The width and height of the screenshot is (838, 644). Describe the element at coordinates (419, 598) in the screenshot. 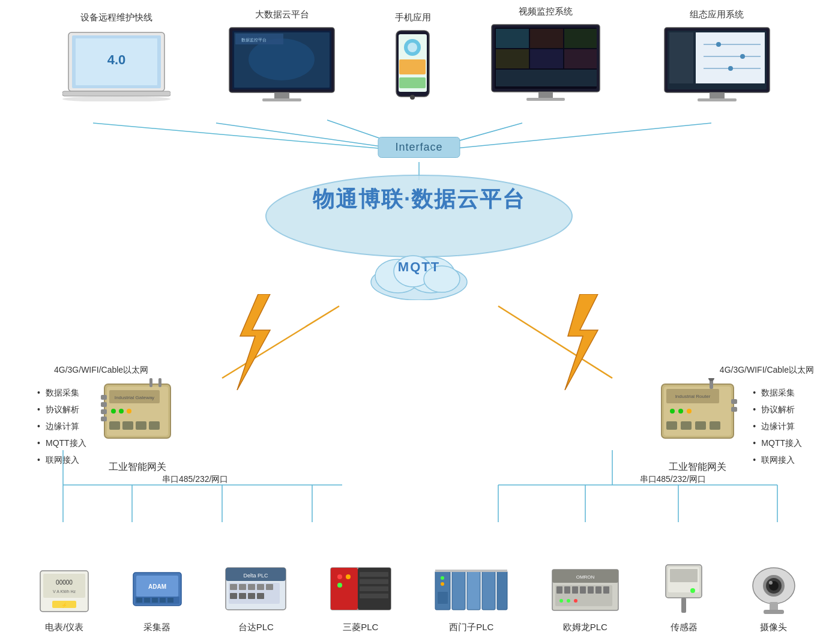

I see `bottom-devices-row: 00000 V A KWh Hz ⚡ 电表/仪表 ADAM 采集器` at that location.